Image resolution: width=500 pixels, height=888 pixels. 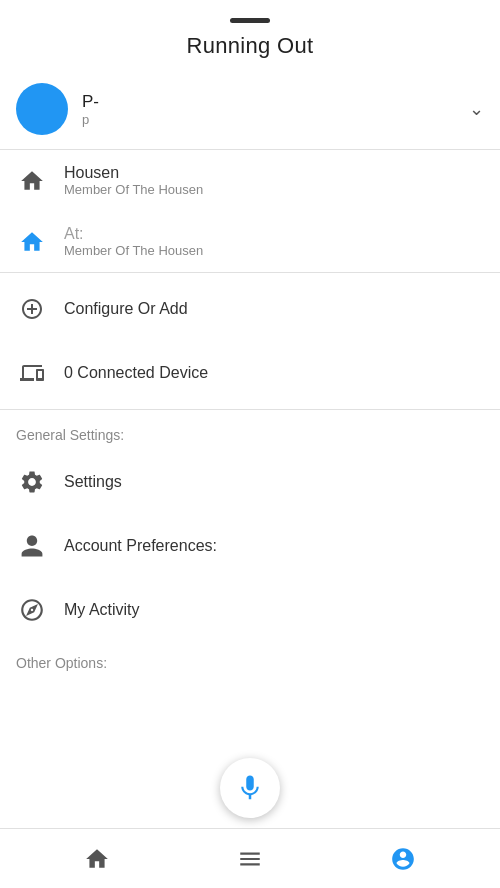 What do you see at coordinates (250, 110) in the screenshot?
I see `account-section: P- p ⌄` at bounding box center [250, 110].